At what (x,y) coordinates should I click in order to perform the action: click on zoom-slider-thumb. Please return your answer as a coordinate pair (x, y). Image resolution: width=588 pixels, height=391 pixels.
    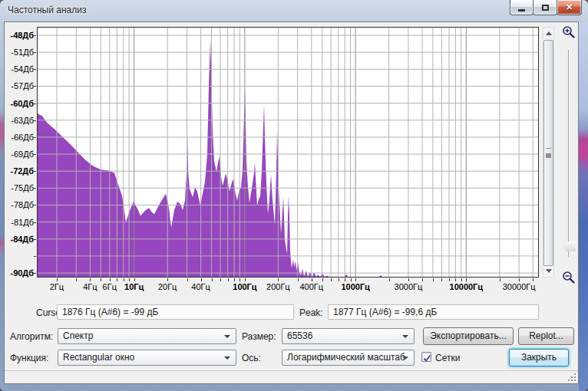
    Looking at the image, I should click on (570, 247).